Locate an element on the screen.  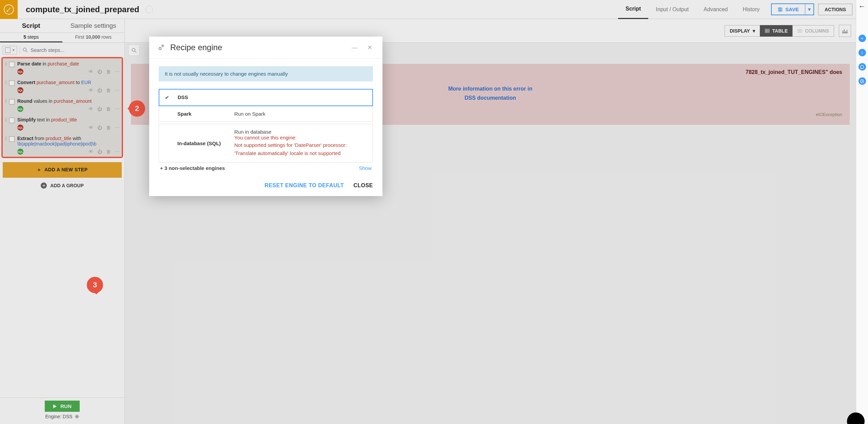
show-link: Show is located at coordinates (365, 168).